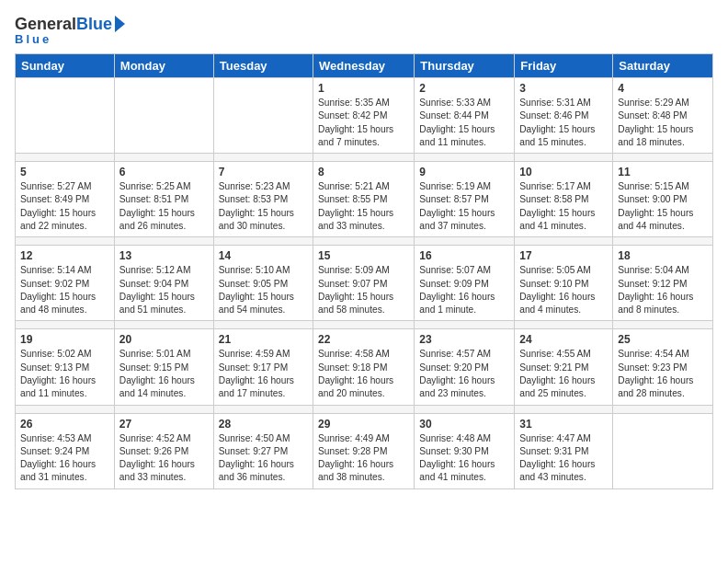 Image resolution: width=728 pixels, height=563 pixels. What do you see at coordinates (263, 172) in the screenshot?
I see `day-number: 7` at bounding box center [263, 172].